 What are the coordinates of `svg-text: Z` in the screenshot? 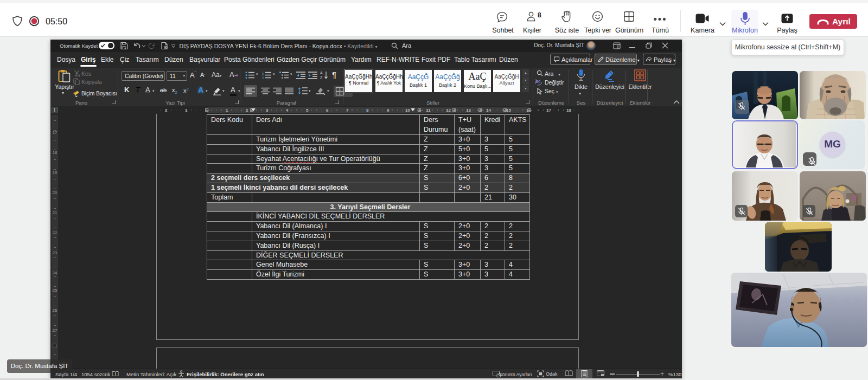 It's located at (321, 78).